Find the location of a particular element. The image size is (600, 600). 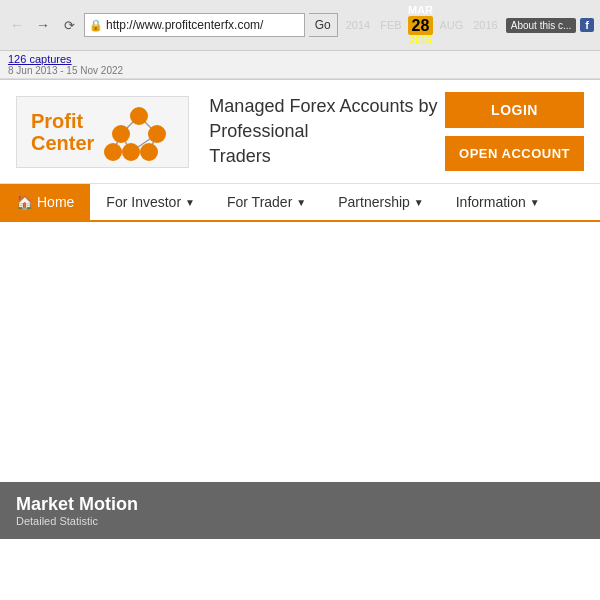

current-year: 2015 is located at coordinates (420, 40).